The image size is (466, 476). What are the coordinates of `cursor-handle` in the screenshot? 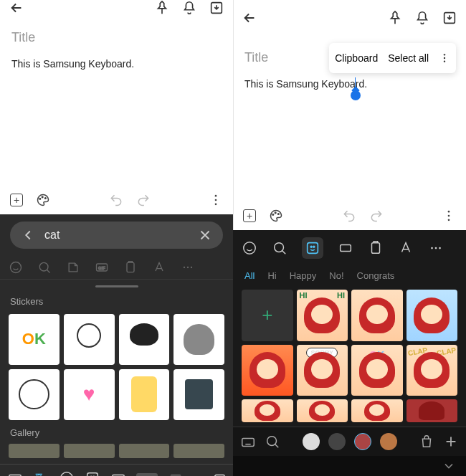 It's located at (356, 95).